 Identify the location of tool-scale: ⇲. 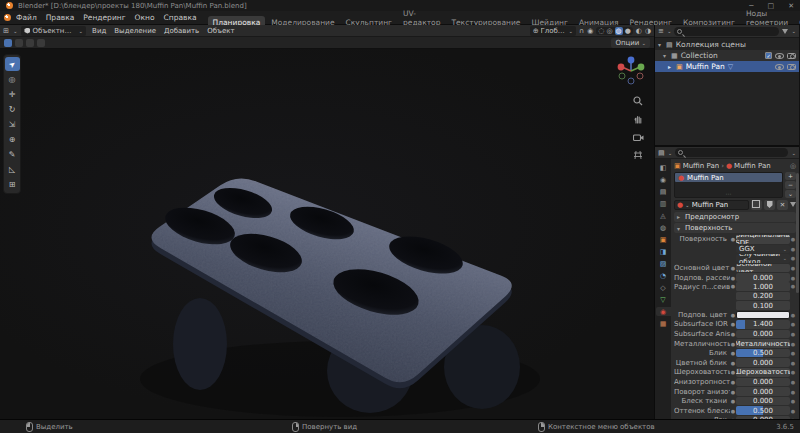
(12, 124).